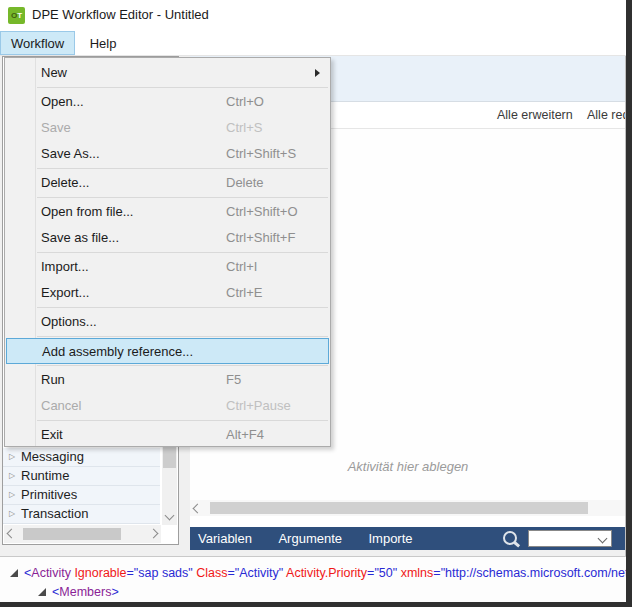 This screenshot has height=607, width=632. What do you see at coordinates (82, 486) in the screenshot?
I see `toolbox-category-list: ▷Messaging ▷Runtime ▷Primitives ▷Transac…` at bounding box center [82, 486].